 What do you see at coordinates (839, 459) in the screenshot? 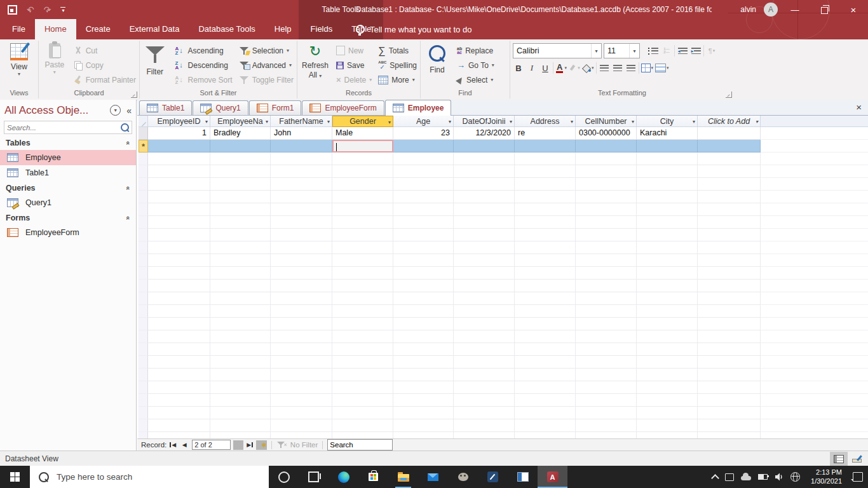
I see `datasheet-view-button` at bounding box center [839, 459].